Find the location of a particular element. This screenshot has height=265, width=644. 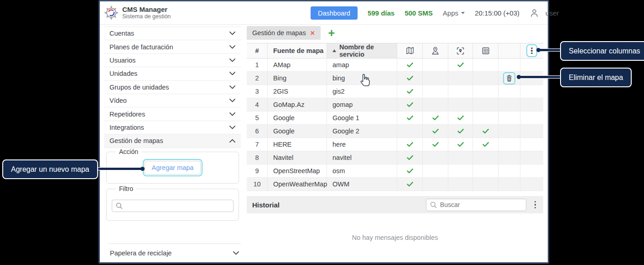

column-header-service: Nombre de servicio is located at coordinates (362, 51).